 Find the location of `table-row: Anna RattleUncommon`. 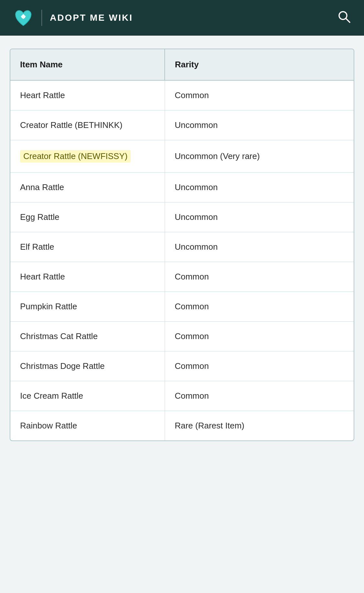

table-row: Anna RattleUncommon is located at coordinates (182, 188).